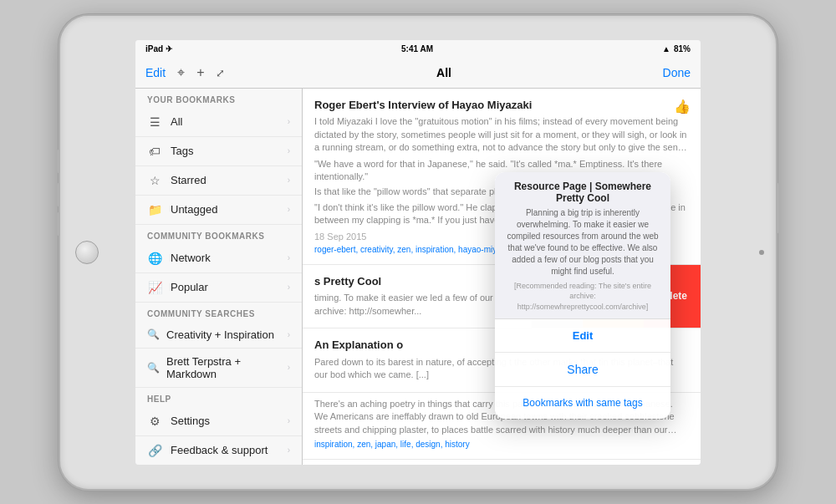 The height and width of the screenshot is (504, 836). I want to click on sidebar-item-all: ☰ All ›, so click(219, 122).